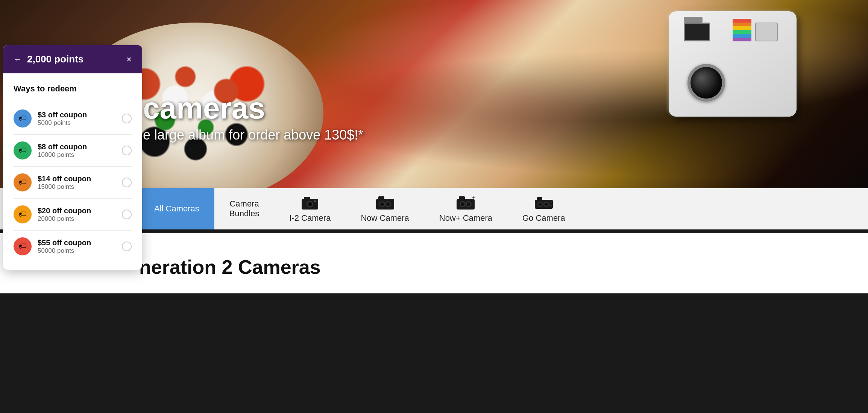 The image size is (868, 413). Describe the element at coordinates (544, 218) in the screenshot. I see `nav-go-label: Go Camera` at that location.